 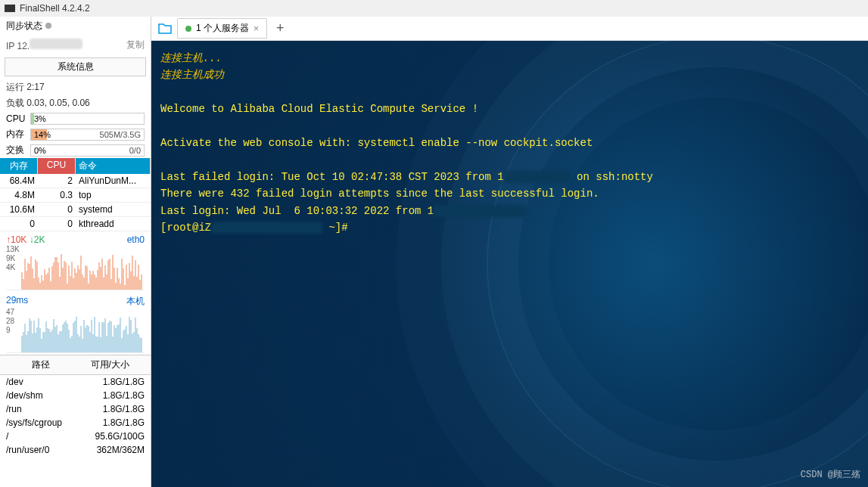 I want to click on proc-header-cmd: 命令, so click(x=114, y=166).